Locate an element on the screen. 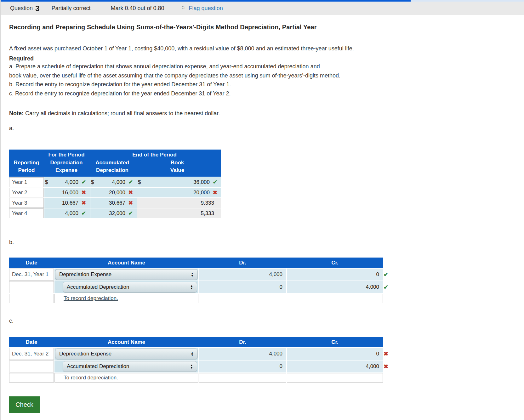 This screenshot has height=420, width=524. book-value-input-cell: $ 36,000 ✔ is located at coordinates (179, 182).